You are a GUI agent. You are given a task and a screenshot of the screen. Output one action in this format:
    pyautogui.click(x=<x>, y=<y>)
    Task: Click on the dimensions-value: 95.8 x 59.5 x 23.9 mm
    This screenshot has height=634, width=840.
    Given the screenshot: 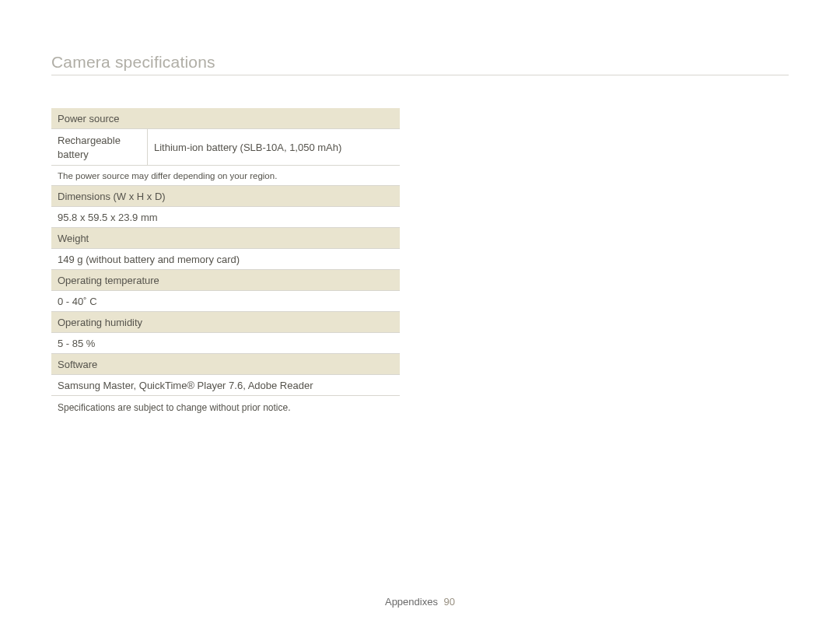 What is the action you would take?
    pyautogui.click(x=226, y=218)
    